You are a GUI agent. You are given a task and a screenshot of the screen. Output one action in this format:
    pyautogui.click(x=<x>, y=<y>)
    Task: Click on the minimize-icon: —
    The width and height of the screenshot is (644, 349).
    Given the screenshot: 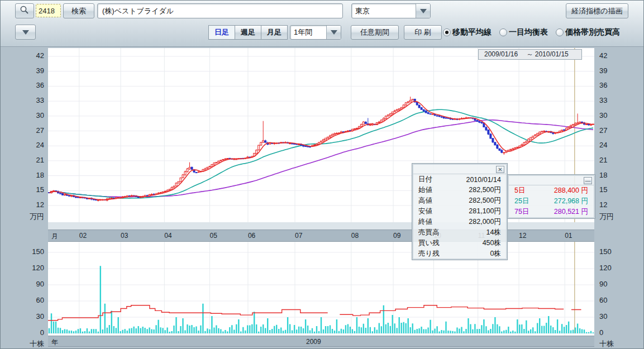 What is the action you would take?
    pyautogui.click(x=588, y=181)
    